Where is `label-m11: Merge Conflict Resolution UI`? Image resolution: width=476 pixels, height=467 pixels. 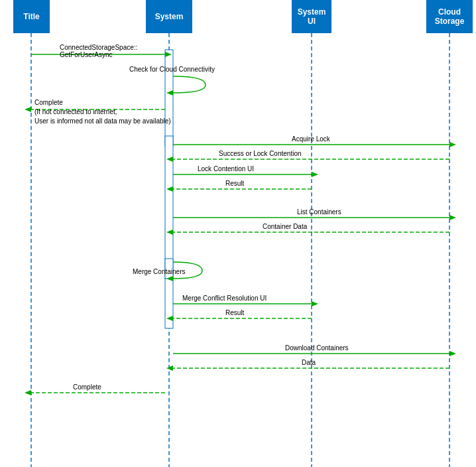 label-m11: Merge Conflict Resolution UI is located at coordinates (224, 299).